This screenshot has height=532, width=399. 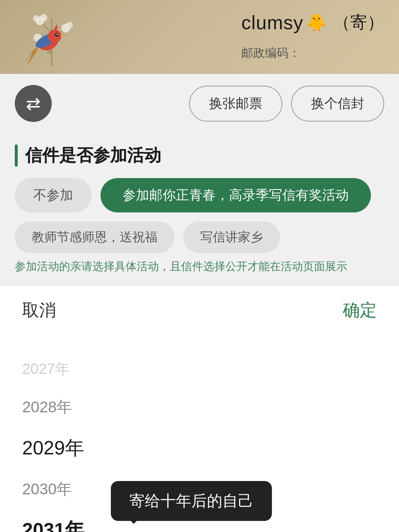 What do you see at coordinates (191, 501) in the screenshot?
I see `tooltip-bubble: 寄给十年后的自己` at bounding box center [191, 501].